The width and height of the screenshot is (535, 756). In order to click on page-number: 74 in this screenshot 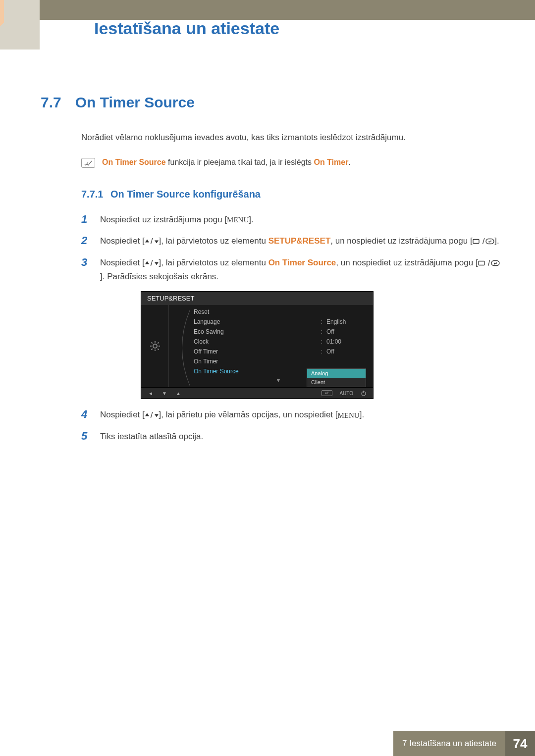, I will do `click(520, 744)`.